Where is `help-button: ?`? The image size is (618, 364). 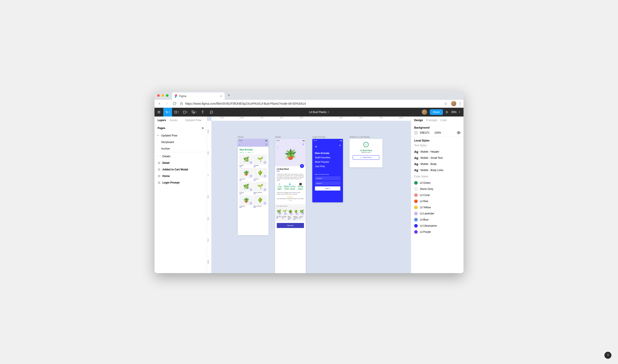
help-button: ? is located at coordinates (608, 355).